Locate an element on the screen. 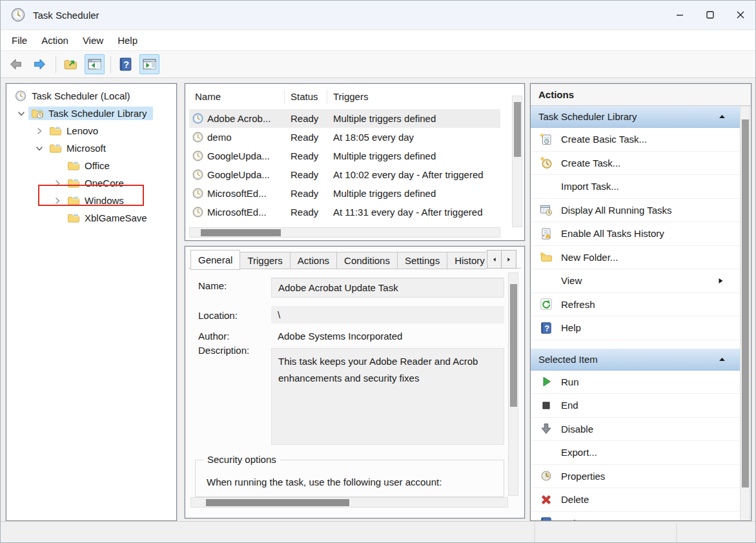 The image size is (756, 543). action-item-end: End is located at coordinates (636, 405).